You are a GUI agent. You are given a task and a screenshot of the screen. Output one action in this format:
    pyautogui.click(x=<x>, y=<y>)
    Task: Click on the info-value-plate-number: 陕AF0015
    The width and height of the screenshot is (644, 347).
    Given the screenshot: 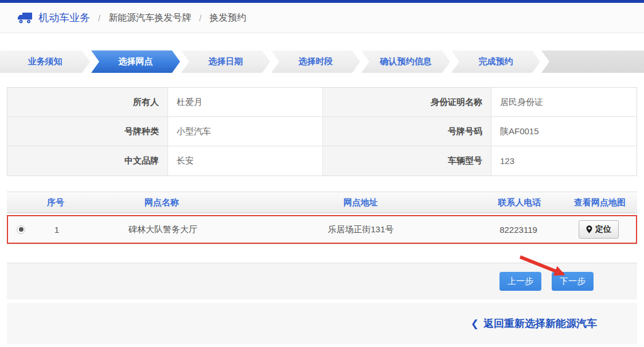 What is the action you would take?
    pyautogui.click(x=564, y=132)
    